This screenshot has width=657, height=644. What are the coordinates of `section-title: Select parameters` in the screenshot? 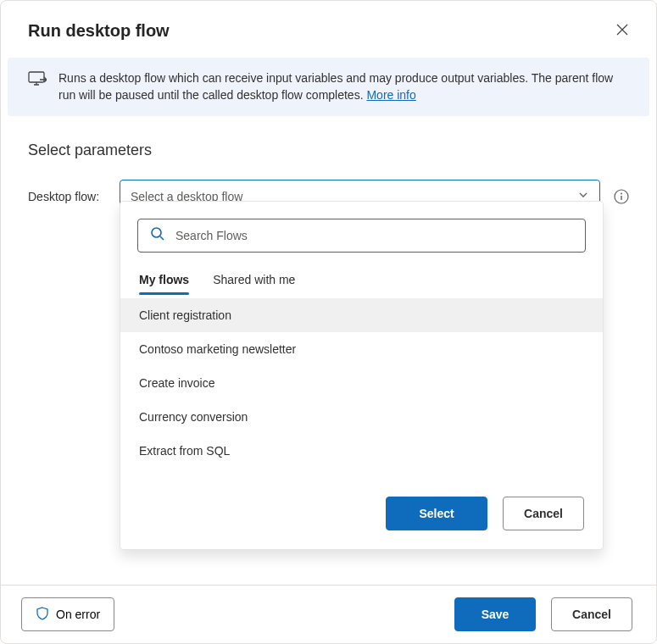 It's located at (329, 151).